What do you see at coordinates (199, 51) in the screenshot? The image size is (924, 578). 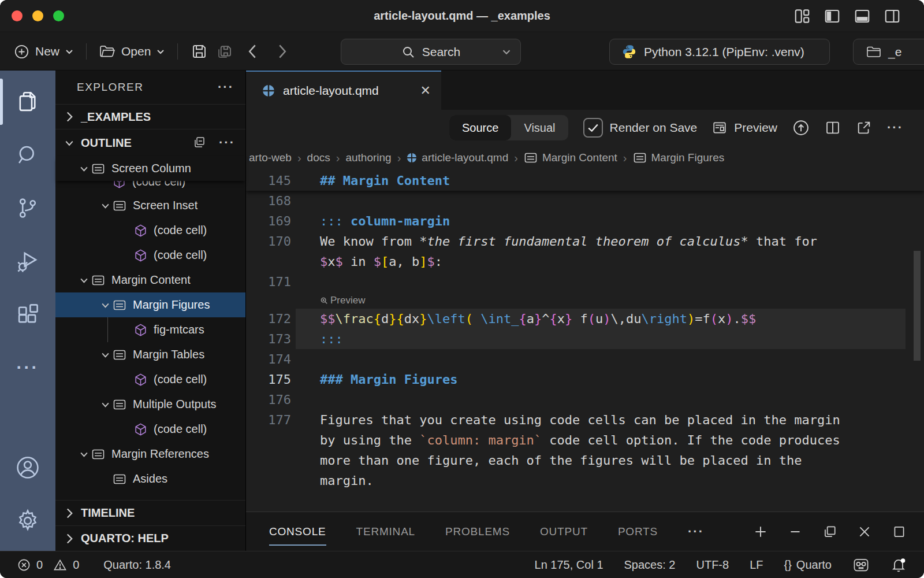 I see `save-icon` at bounding box center [199, 51].